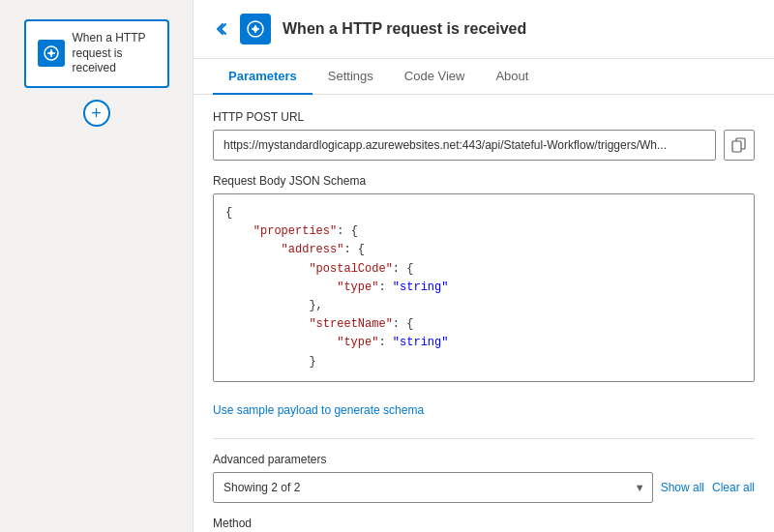 The image size is (774, 532). Describe the element at coordinates (484, 488) in the screenshot. I see `params-row: Showing 2 of 2 ▼ Show all Clear all` at that location.